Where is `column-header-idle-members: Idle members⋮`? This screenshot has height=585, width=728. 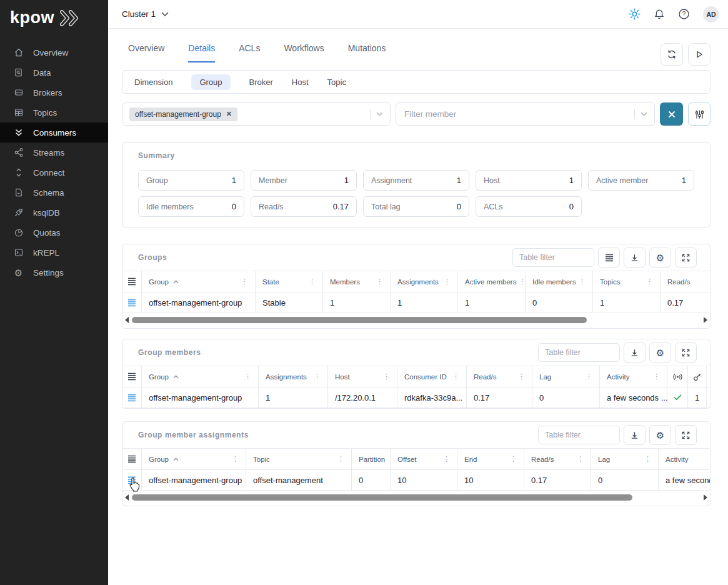
column-header-idle-members: Idle members⋮ is located at coordinates (559, 281).